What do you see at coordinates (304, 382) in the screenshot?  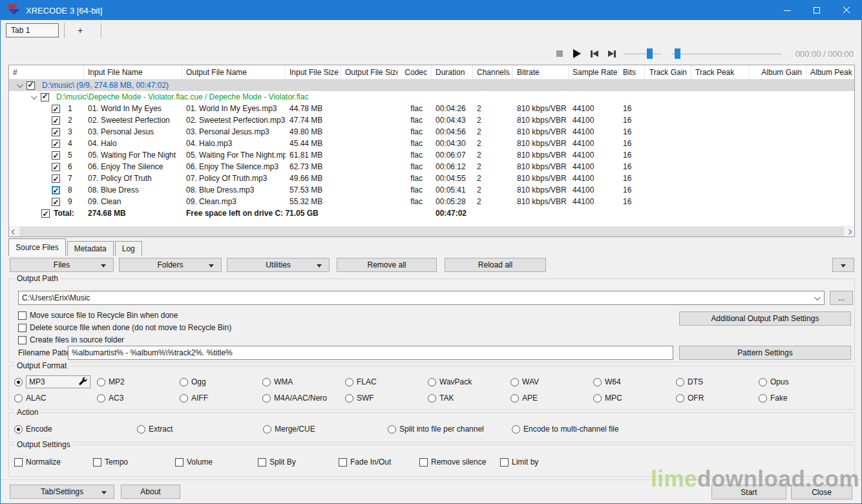 I see `format-wma-radio: WMA` at bounding box center [304, 382].